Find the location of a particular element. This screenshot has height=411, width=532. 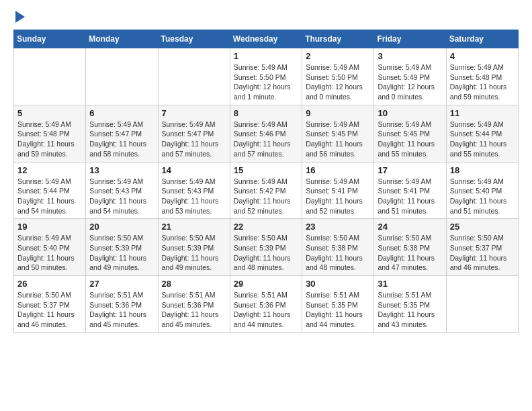

calendar-cell: 14Sunrise: 5:49 AM Sunset: 5:43 PM Dayli… is located at coordinates (193, 191).